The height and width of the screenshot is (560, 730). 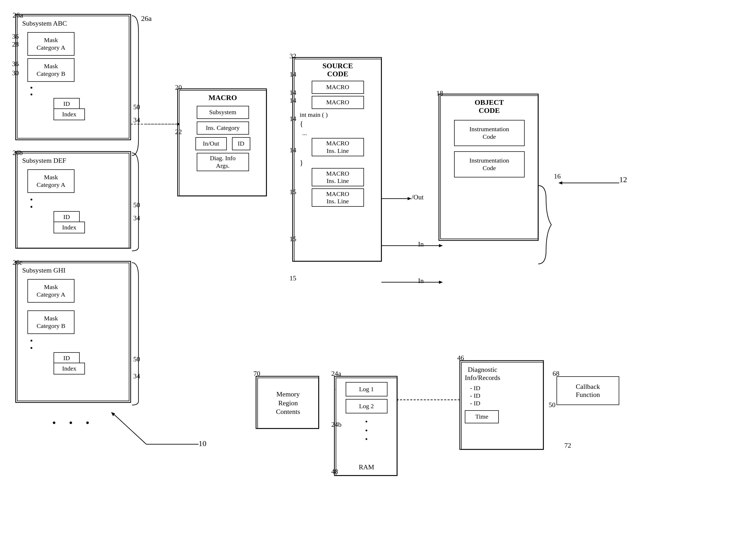 I want to click on ref-26a-top: 26a, so click(x=18, y=15).